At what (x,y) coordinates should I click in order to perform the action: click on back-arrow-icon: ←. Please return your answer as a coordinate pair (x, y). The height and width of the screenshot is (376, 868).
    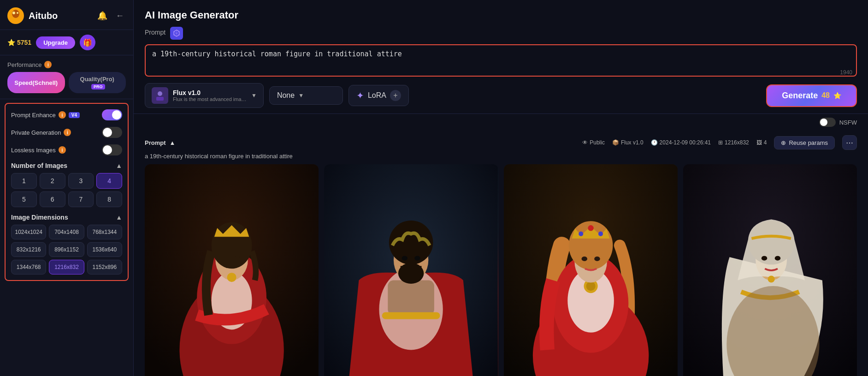
    Looking at the image, I should click on (120, 16).